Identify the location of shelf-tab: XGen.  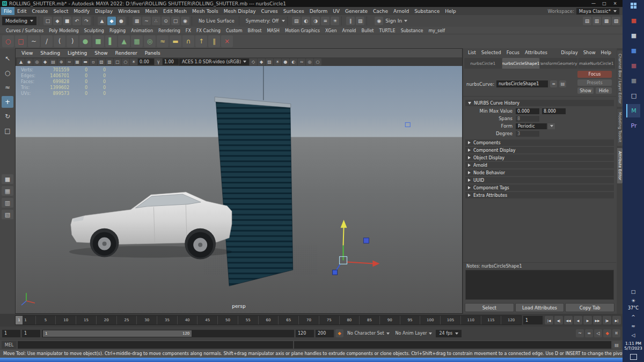
(331, 31).